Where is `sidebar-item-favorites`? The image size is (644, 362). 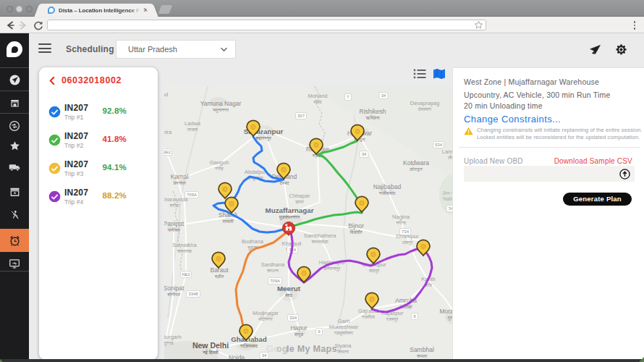
sidebar-item-favorites is located at coordinates (14, 146).